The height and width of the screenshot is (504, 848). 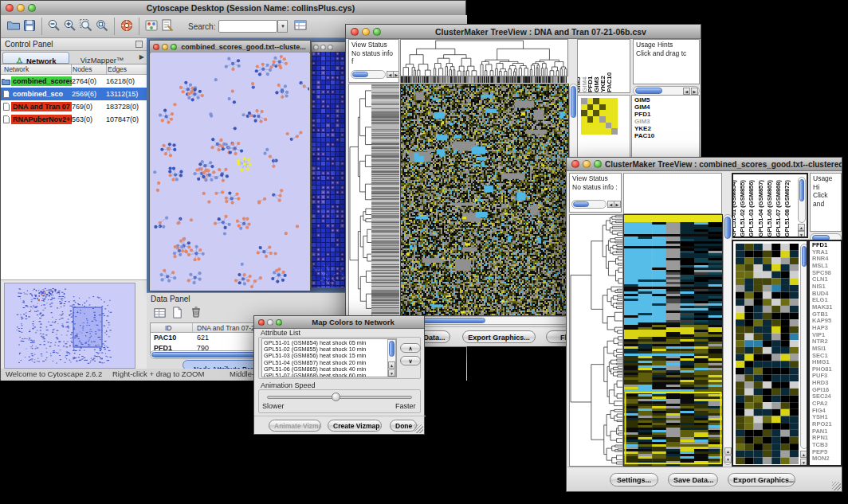 I want to click on search-dropdown-button: ▼, so click(x=282, y=26).